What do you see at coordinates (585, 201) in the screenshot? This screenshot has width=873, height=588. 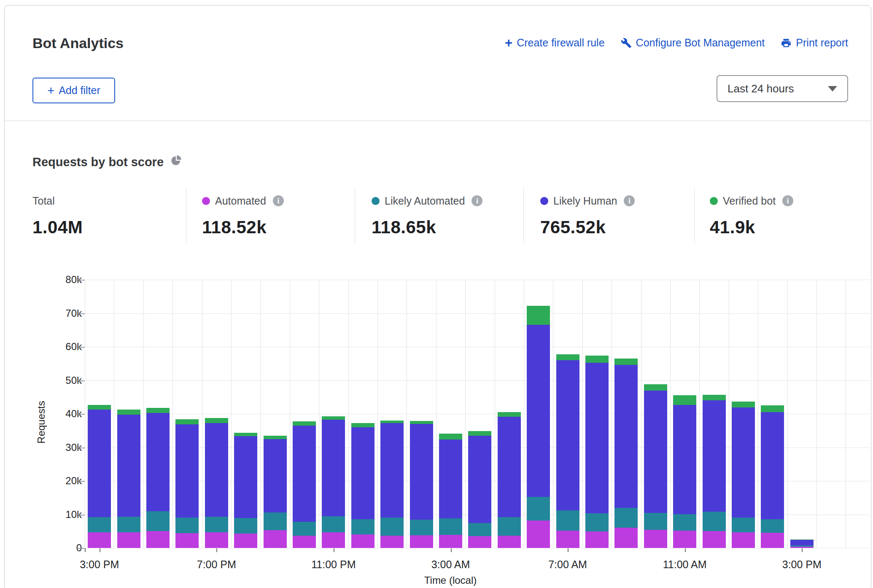 I see `stat-likely-human-label: Likely Human` at bounding box center [585, 201].